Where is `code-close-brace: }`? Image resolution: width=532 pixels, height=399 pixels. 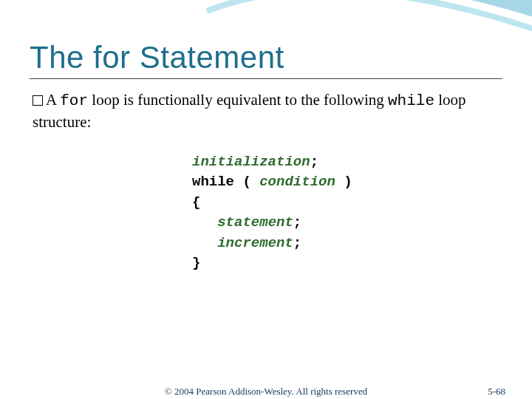
code-close-brace: } is located at coordinates (197, 263).